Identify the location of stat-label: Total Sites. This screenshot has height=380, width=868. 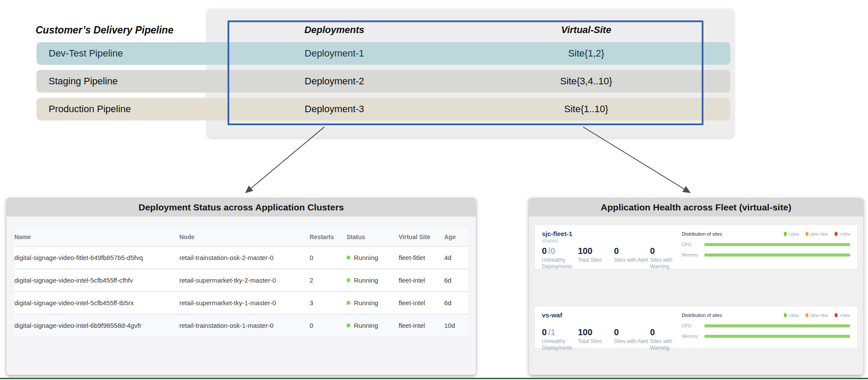
(596, 342).